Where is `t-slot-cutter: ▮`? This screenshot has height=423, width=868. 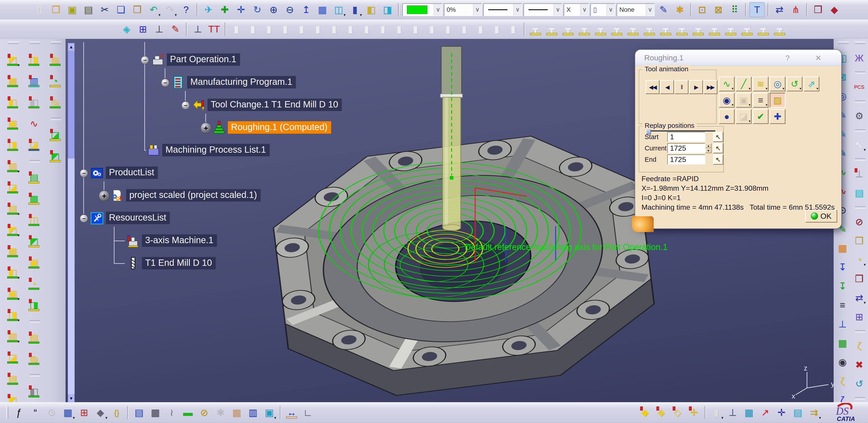
t-slot-cutter: ▮ is located at coordinates (432, 29).